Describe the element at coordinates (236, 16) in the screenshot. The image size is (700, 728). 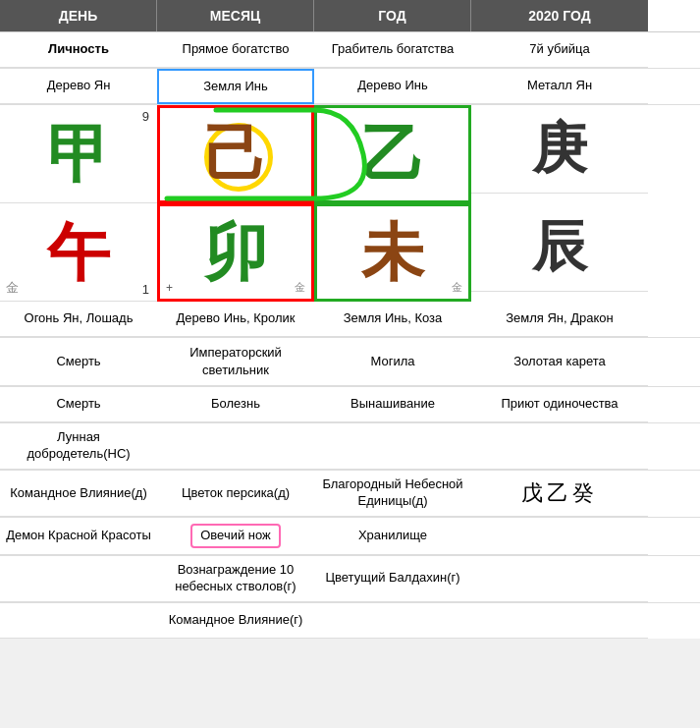
I see `header-month: МЕСЯЦ` at that location.